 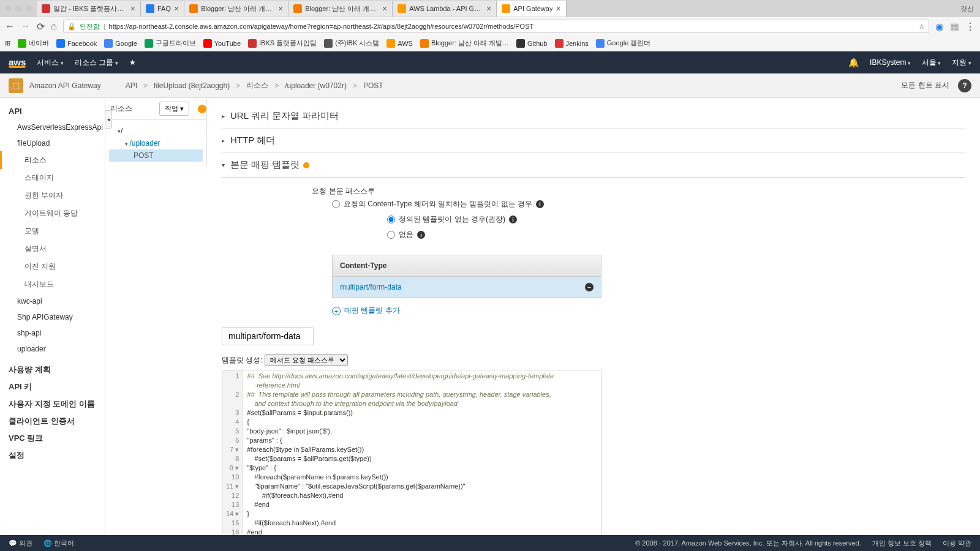 What do you see at coordinates (53, 388) in the screenshot?
I see `nav-section: API 키` at bounding box center [53, 388].